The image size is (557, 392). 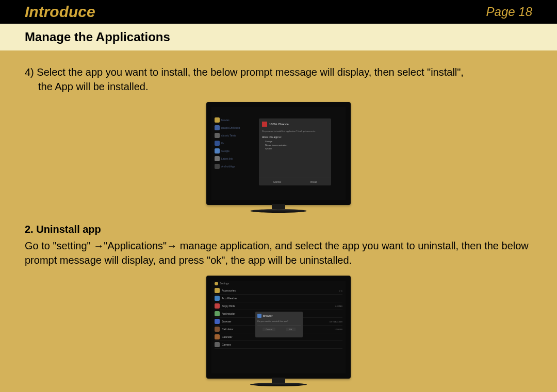 What do you see at coordinates (278, 37) in the screenshot?
I see `subheader-bar: Manage the Applications` at bounding box center [278, 37].